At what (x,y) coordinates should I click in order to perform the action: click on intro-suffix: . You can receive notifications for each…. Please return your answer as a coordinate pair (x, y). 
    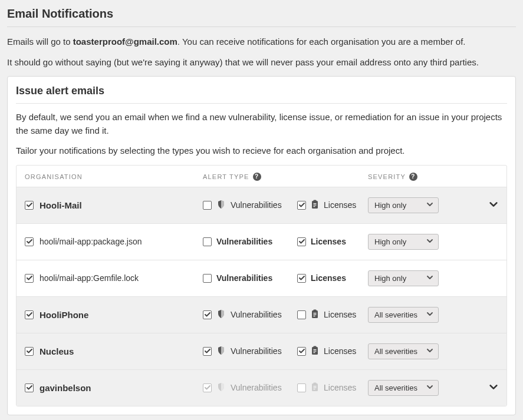
    Looking at the image, I should click on (322, 41).